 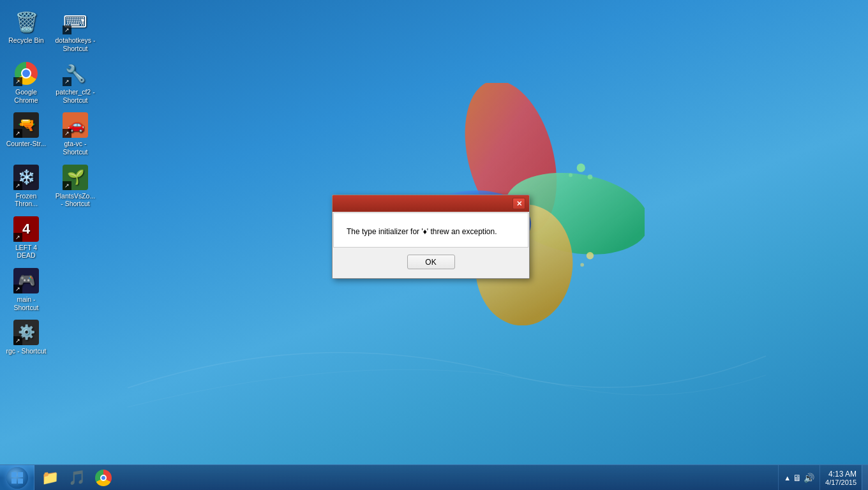 I want to click on taskbar-chrome, so click(x=103, y=478).